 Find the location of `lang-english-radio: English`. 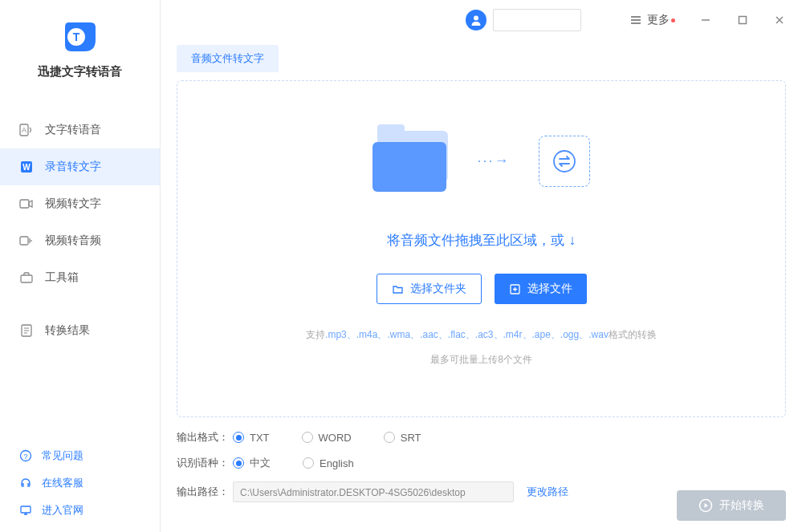

lang-english-radio: English is located at coordinates (328, 463).